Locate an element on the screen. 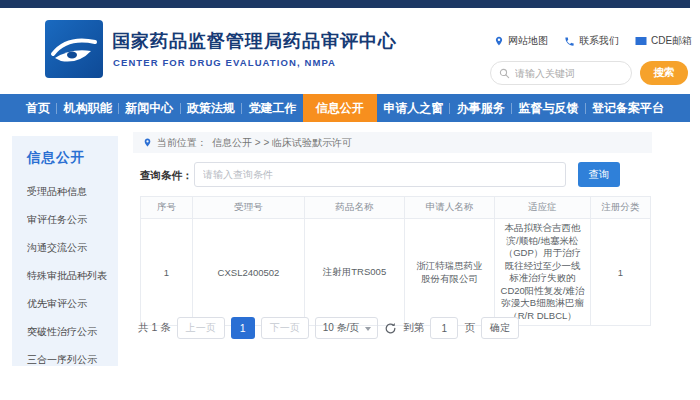  nav-item-functions: 机构职能 is located at coordinates (88, 108).